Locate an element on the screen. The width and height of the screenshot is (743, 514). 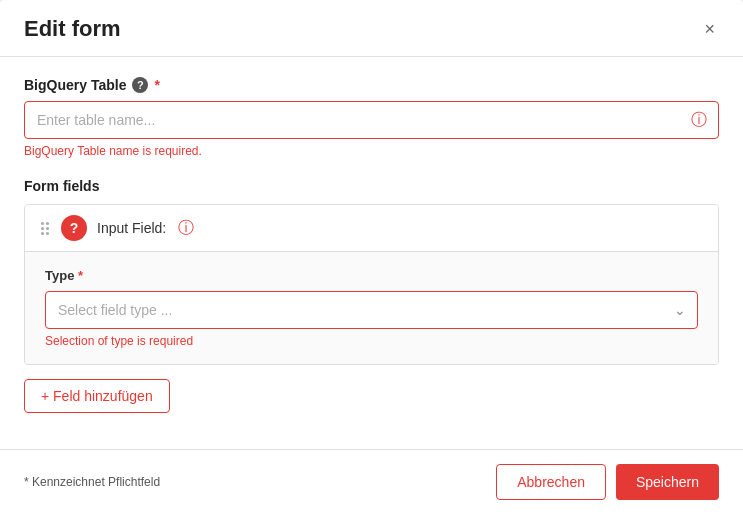
field-name-label: Input Field: is located at coordinates (132, 228).